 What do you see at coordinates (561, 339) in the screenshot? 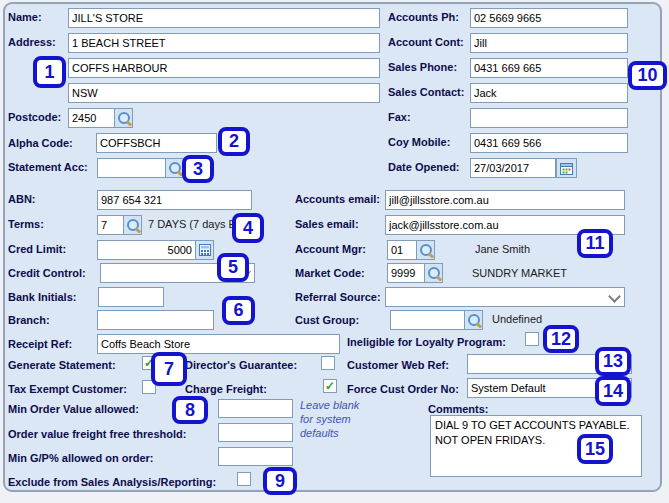
I see `callout-12: 12` at bounding box center [561, 339].